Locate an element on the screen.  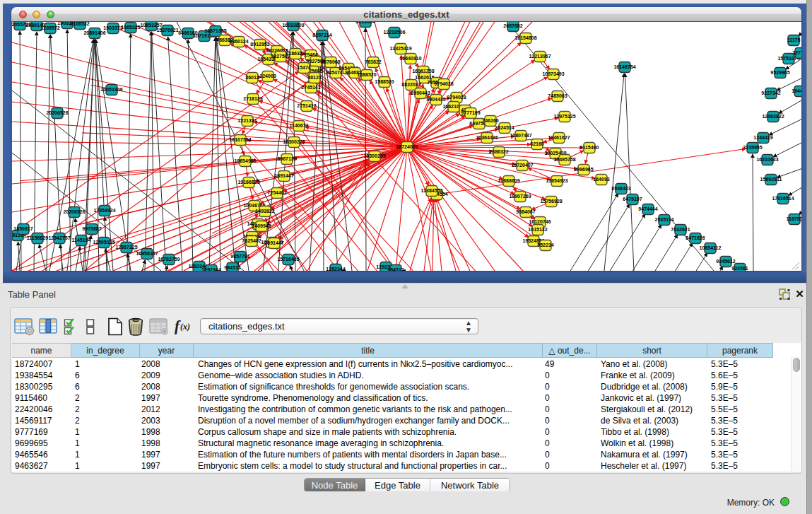
svg-text: 8938423 is located at coordinates (620, 188).